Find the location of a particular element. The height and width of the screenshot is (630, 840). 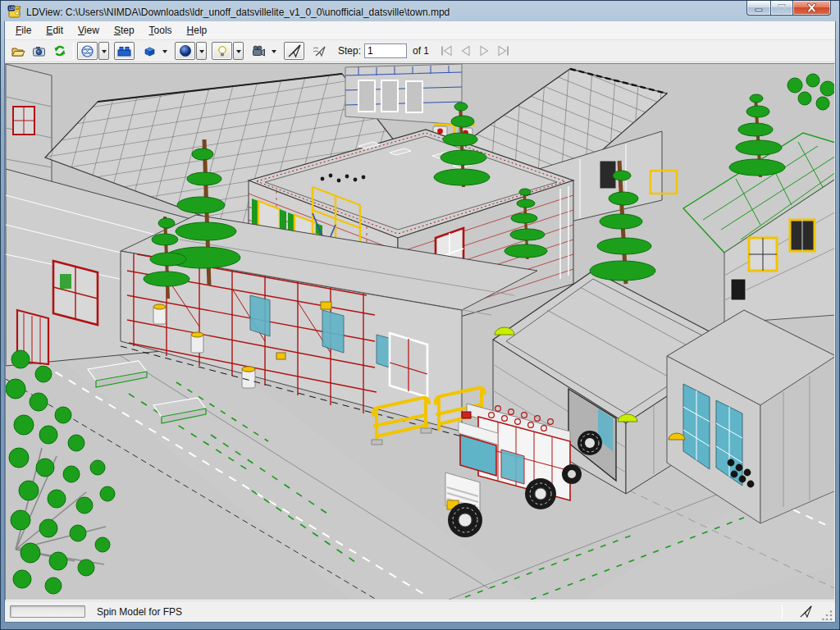

close-button is located at coordinates (812, 8).